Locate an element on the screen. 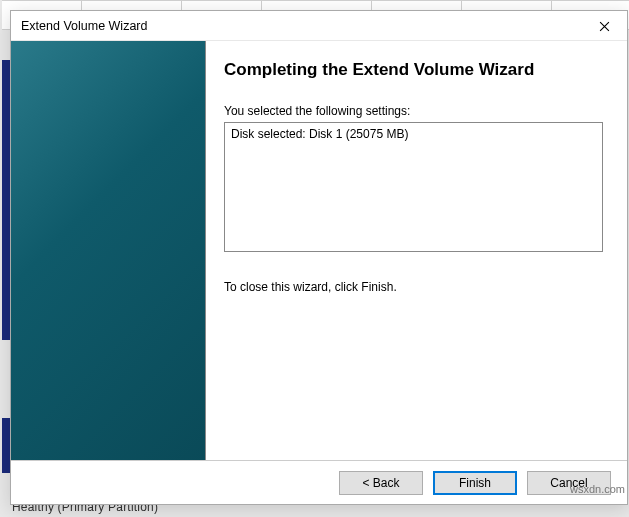 The height and width of the screenshot is (517, 629). finish-instruction: To close this wizard, click Finish. is located at coordinates (414, 287).